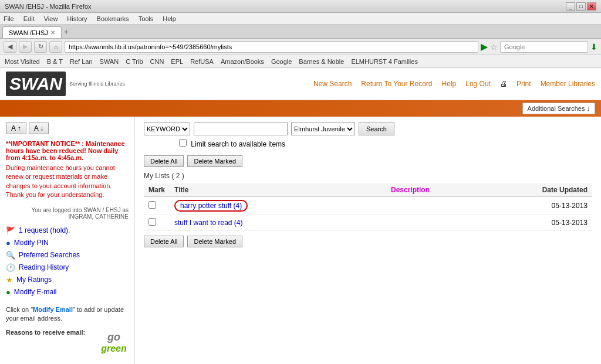 The height and width of the screenshot is (364, 601). What do you see at coordinates (524, 84) in the screenshot?
I see `print-link: Print` at bounding box center [524, 84].